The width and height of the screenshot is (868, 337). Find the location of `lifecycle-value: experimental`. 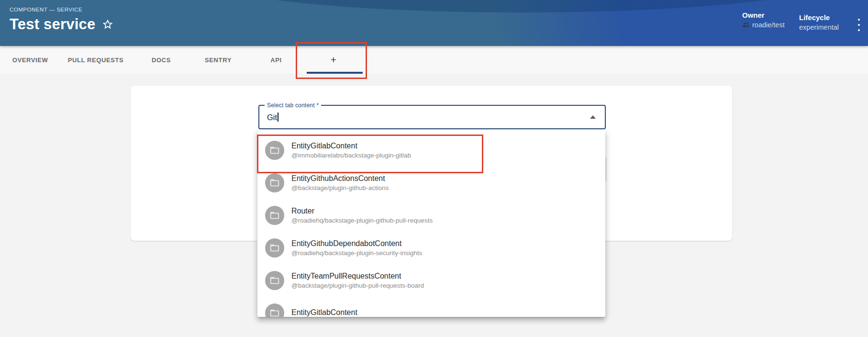

lifecycle-value: experimental is located at coordinates (819, 27).